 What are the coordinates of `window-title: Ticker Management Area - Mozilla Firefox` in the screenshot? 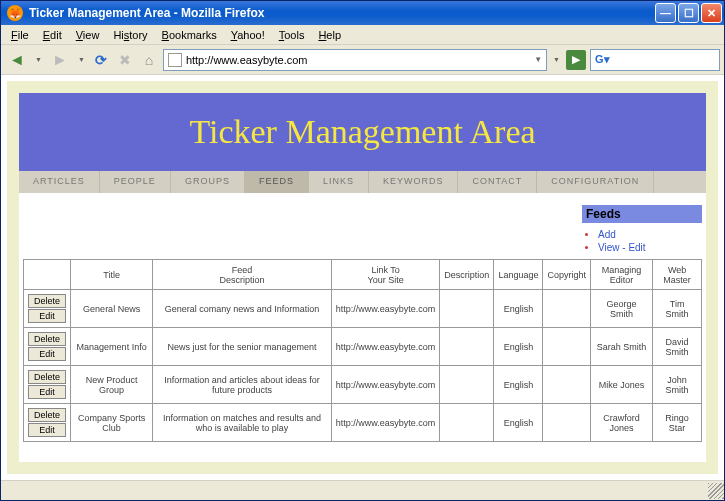 It's located at (341, 13).